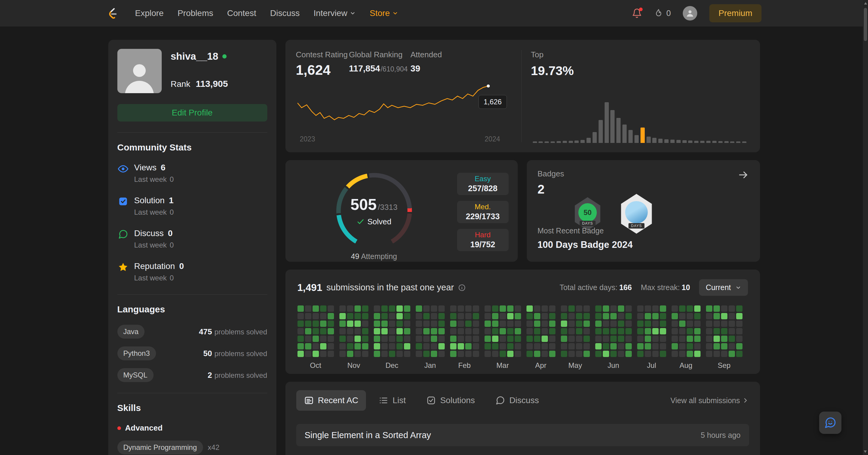 Image resolution: width=868 pixels, height=455 pixels. What do you see at coordinates (462, 288) in the screenshot?
I see `info-icon` at bounding box center [462, 288].